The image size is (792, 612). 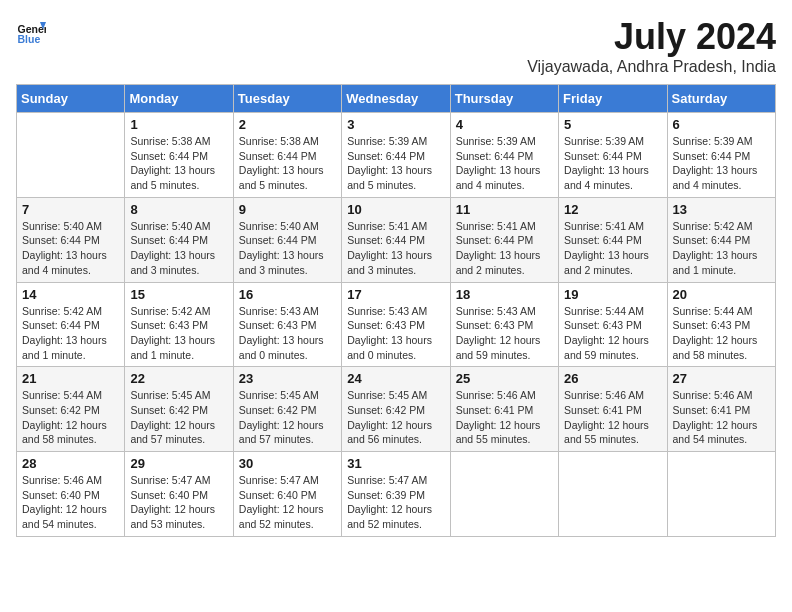 I want to click on day-info: Sunrise: 5:42 AM Sunset: 6:43 PM Dayligh…, so click(x=178, y=334).